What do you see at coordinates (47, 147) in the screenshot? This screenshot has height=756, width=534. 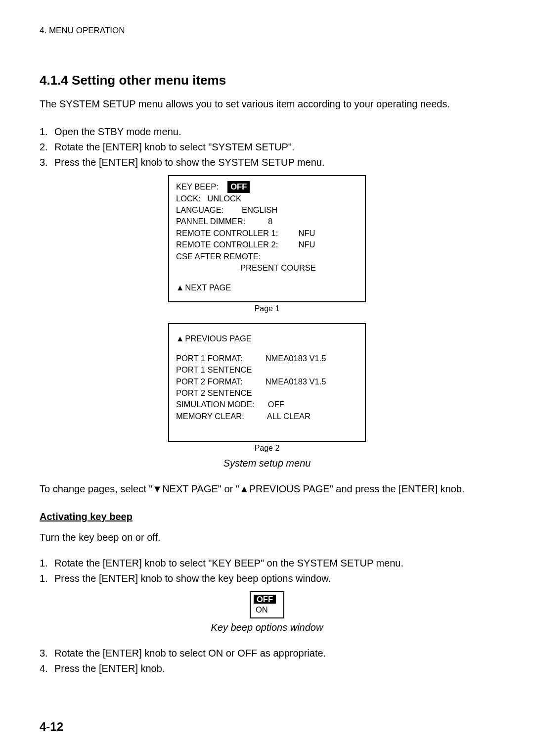 I see `step-number: 2.` at bounding box center [47, 147].